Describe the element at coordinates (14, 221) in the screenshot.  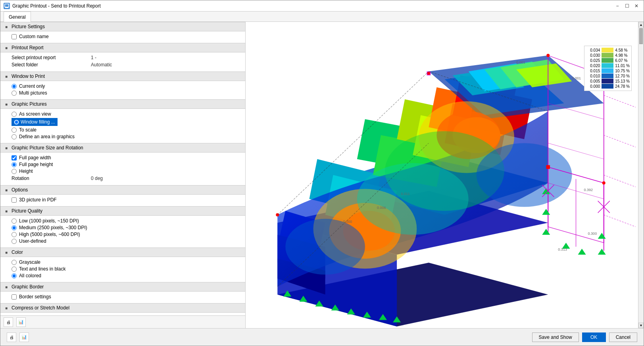
I see `low-quality-radio` at that location.